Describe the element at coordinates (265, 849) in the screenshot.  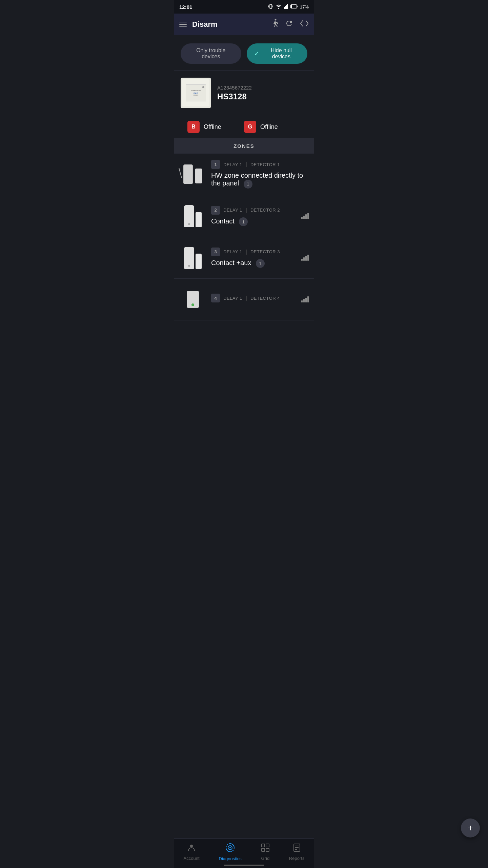
I see `grid-icon` at that location.